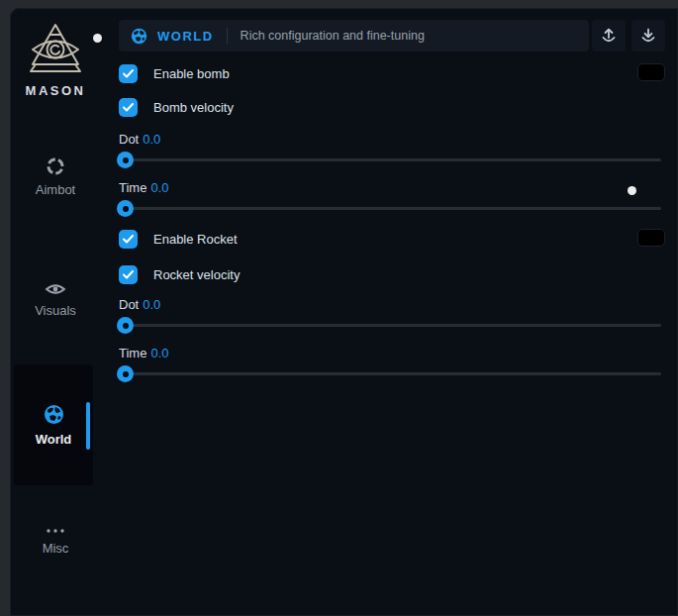 The width and height of the screenshot is (678, 616). What do you see at coordinates (129, 73) in the screenshot?
I see `enable-bomb-checkbox` at bounding box center [129, 73].